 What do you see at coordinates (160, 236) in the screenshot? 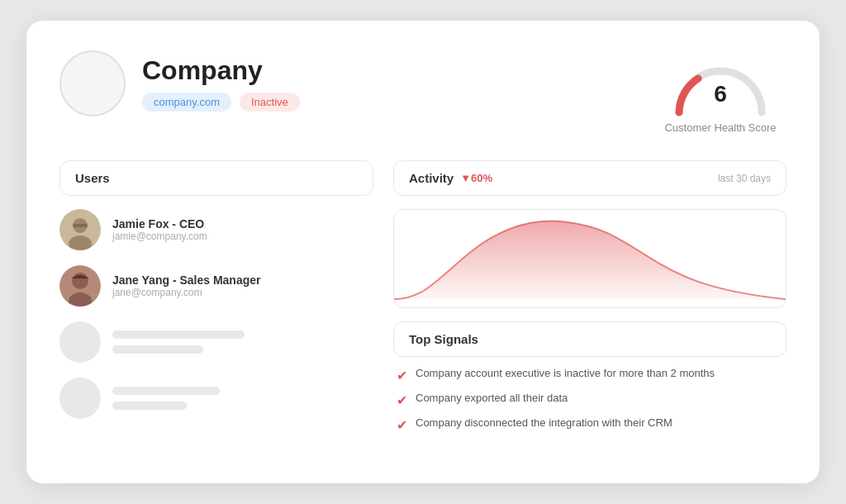
I see `user-email-jamie: jamie@company.com` at bounding box center [160, 236].